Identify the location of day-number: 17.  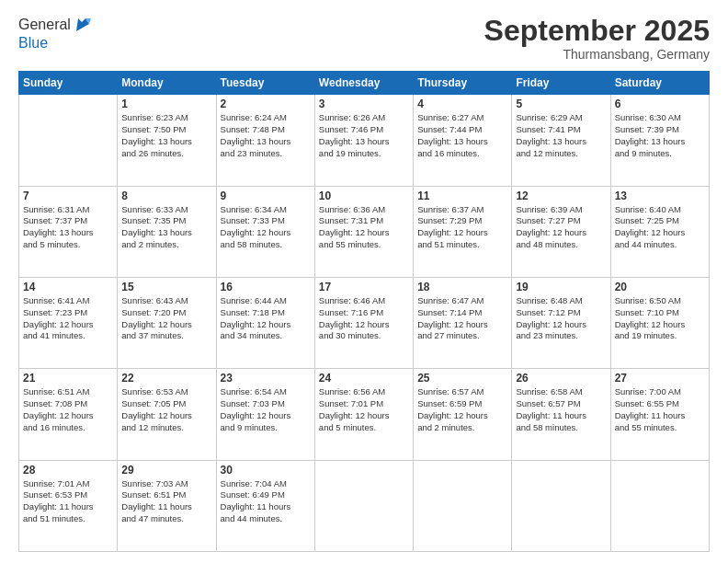
(364, 287).